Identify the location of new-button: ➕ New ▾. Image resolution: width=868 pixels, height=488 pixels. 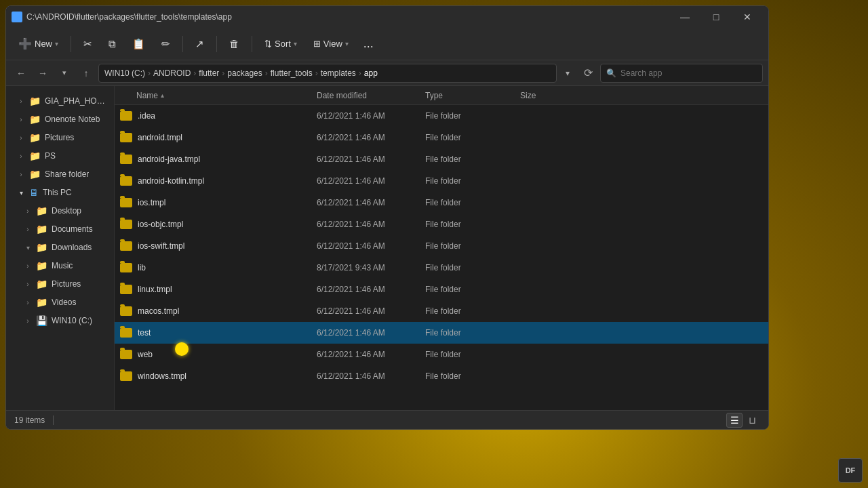
(38, 43).